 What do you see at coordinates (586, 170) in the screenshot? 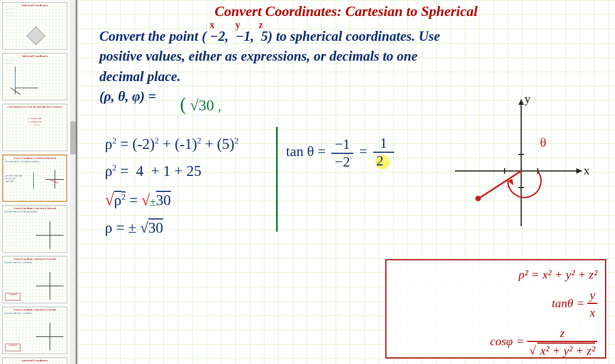
I see `x-axis-label: x` at bounding box center [586, 170].